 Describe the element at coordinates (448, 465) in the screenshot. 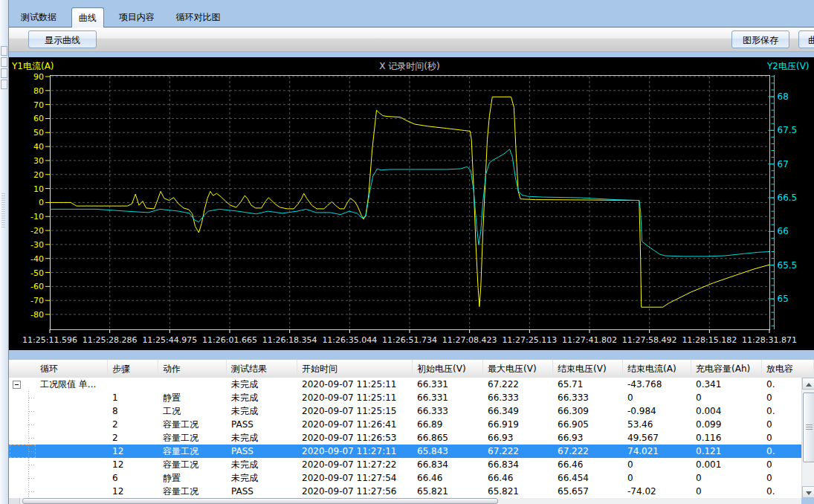

I see `table-cell: 66.834` at that location.